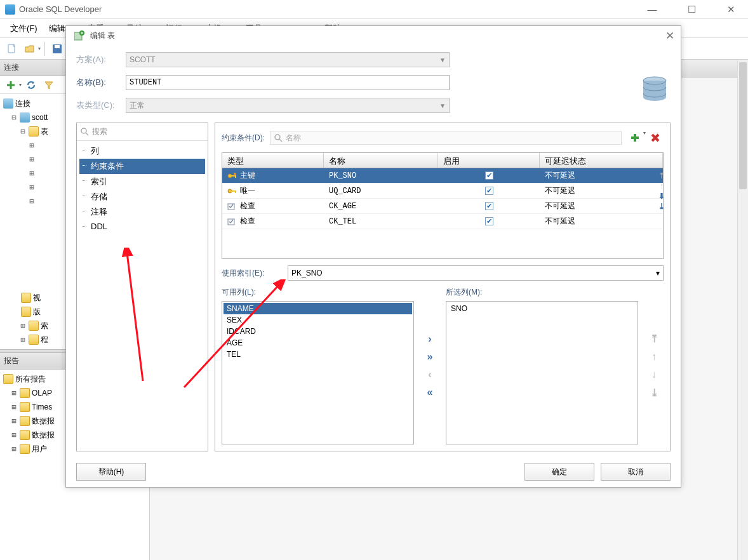 The image size is (748, 560). I want to click on use-index-row: 使用索引(E): PK_SNO▾, so click(443, 273).